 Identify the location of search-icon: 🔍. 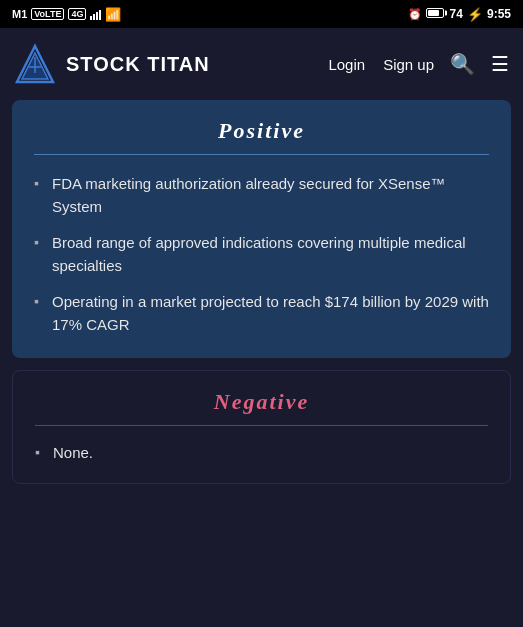
(462, 64).